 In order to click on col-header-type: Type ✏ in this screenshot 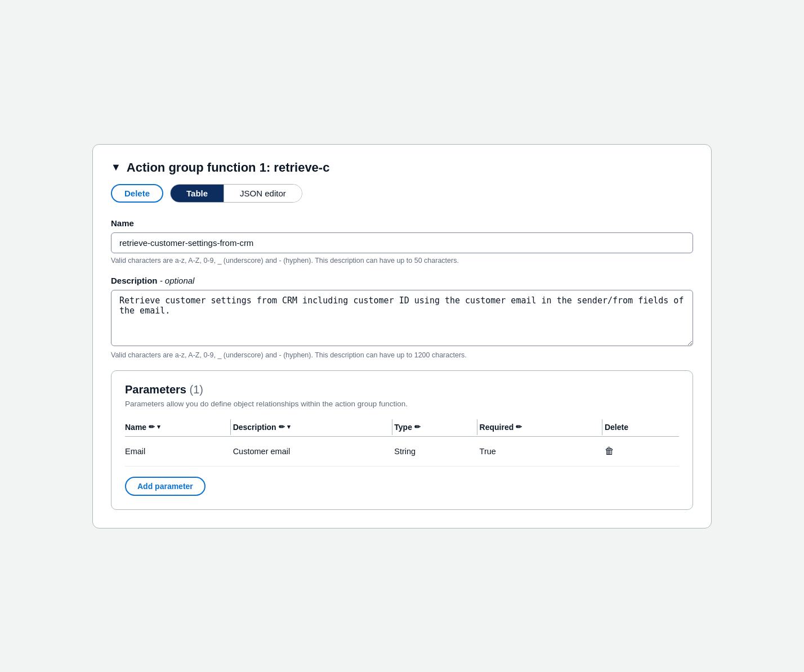, I will do `click(435, 428)`.